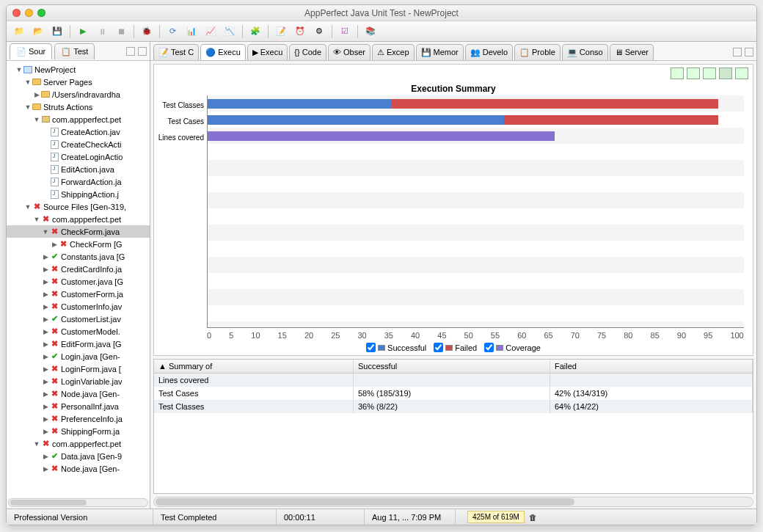 The width and height of the screenshot is (763, 532). I want to click on export-icon, so click(677, 73).